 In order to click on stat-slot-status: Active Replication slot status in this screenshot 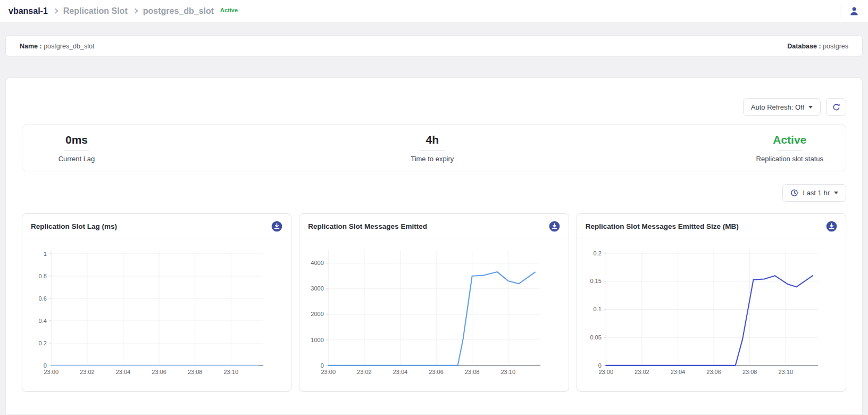, I will do `click(790, 148)`.